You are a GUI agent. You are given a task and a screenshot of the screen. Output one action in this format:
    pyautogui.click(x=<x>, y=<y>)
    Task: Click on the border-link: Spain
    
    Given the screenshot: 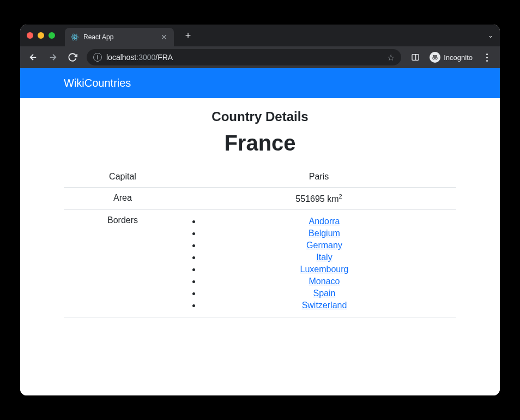 What is the action you would take?
    pyautogui.click(x=325, y=293)
    